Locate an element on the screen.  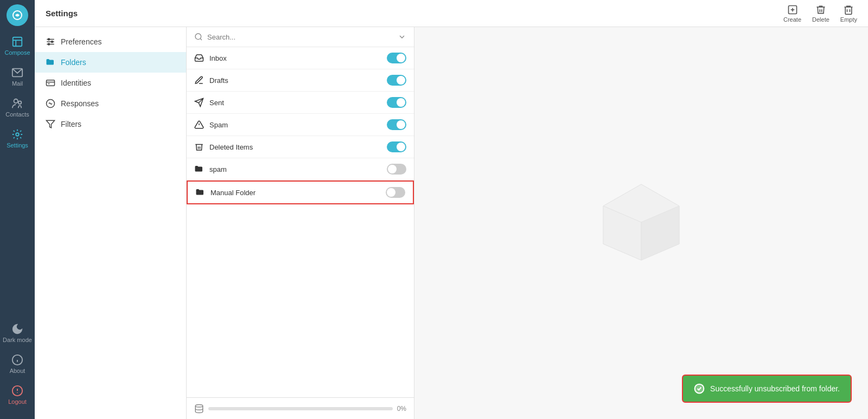
nav-label-darkmode: Dark mode is located at coordinates (17, 340).